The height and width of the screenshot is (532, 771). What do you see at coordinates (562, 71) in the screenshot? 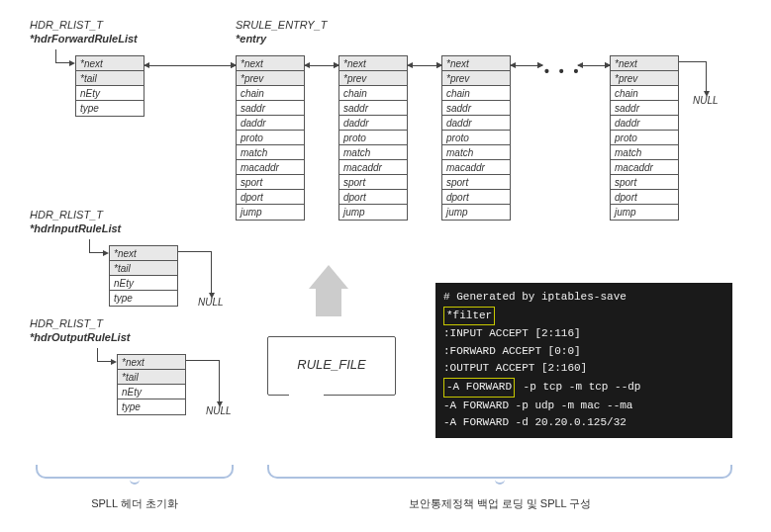
I see `ellipsis: • • •` at bounding box center [562, 71].